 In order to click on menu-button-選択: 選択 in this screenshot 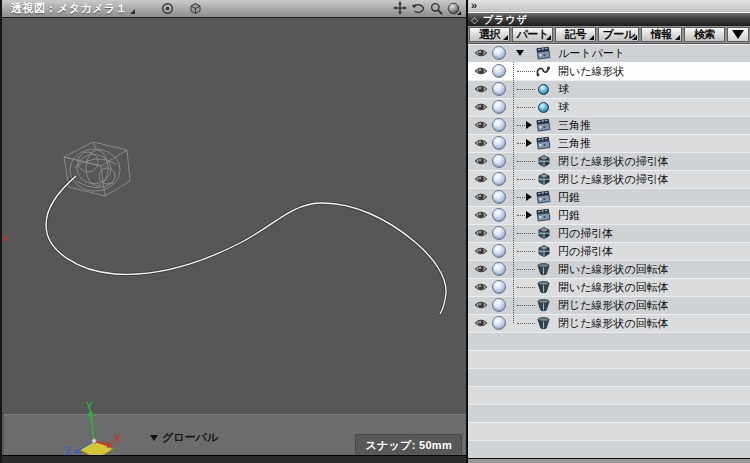, I will do `click(490, 34)`.